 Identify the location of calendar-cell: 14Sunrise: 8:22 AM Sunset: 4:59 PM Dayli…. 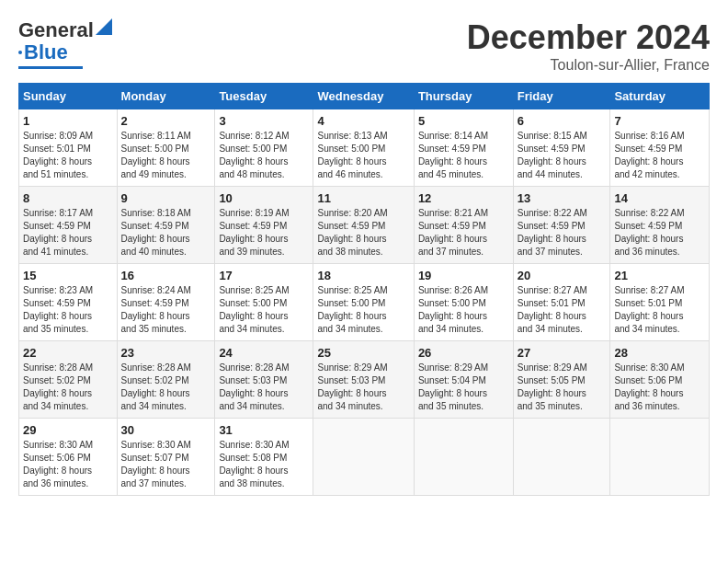
(660, 225).